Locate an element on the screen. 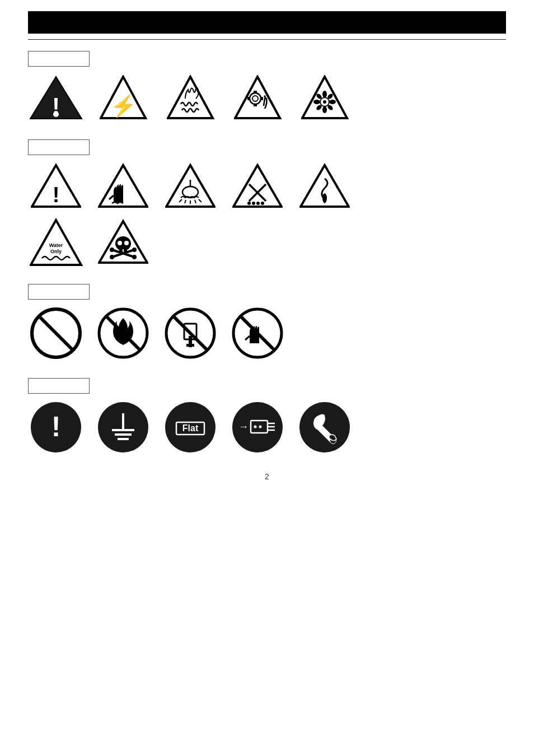 The height and width of the screenshot is (756, 534). svg-text: Only is located at coordinates (55, 251).